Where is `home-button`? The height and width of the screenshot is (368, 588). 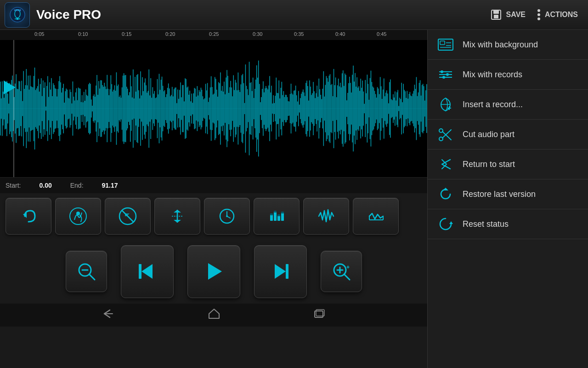
home-button is located at coordinates (214, 315).